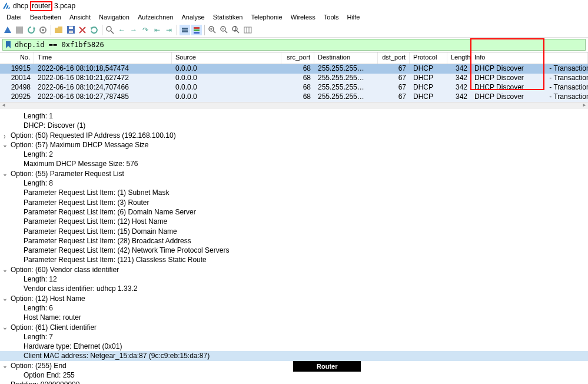  What do you see at coordinates (43, 30) in the screenshot?
I see `options-icon` at bounding box center [43, 30].